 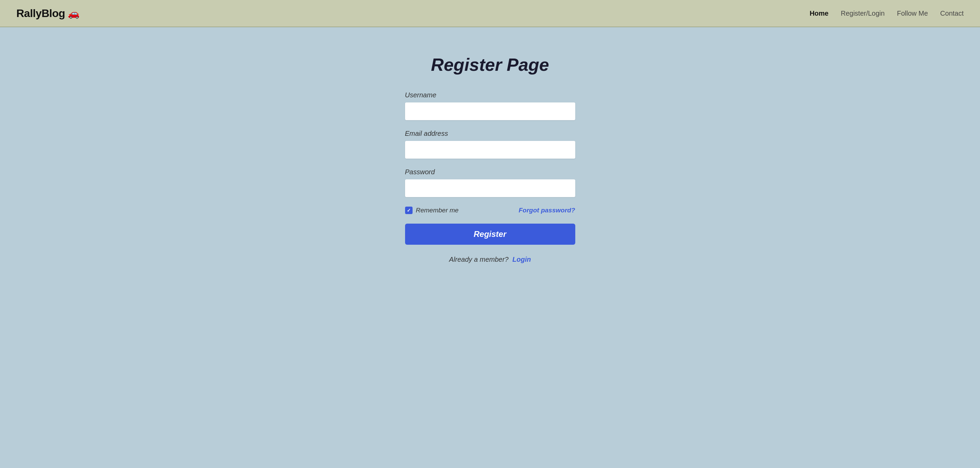 I want to click on nav-follow-me: Follow Me, so click(x=912, y=14).